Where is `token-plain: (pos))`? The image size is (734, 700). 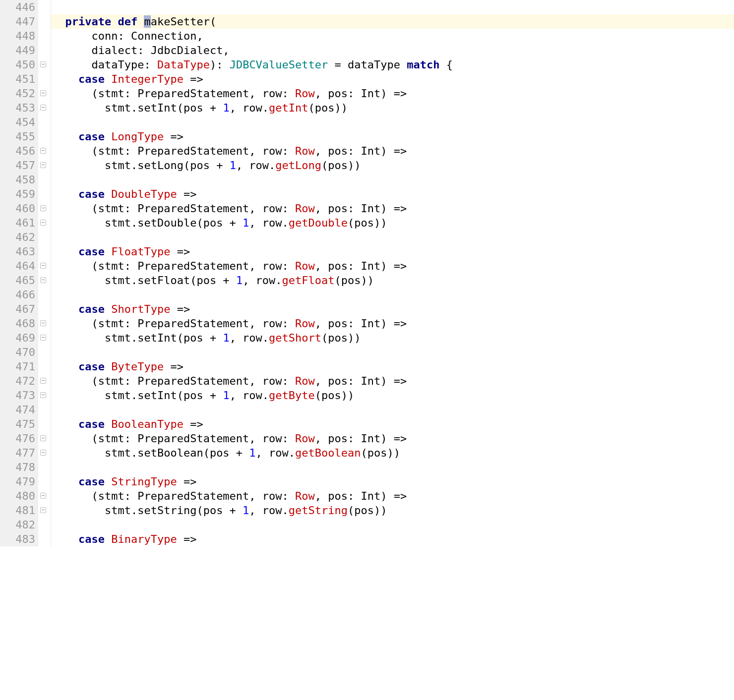
token-plain: (pos)) is located at coordinates (328, 108).